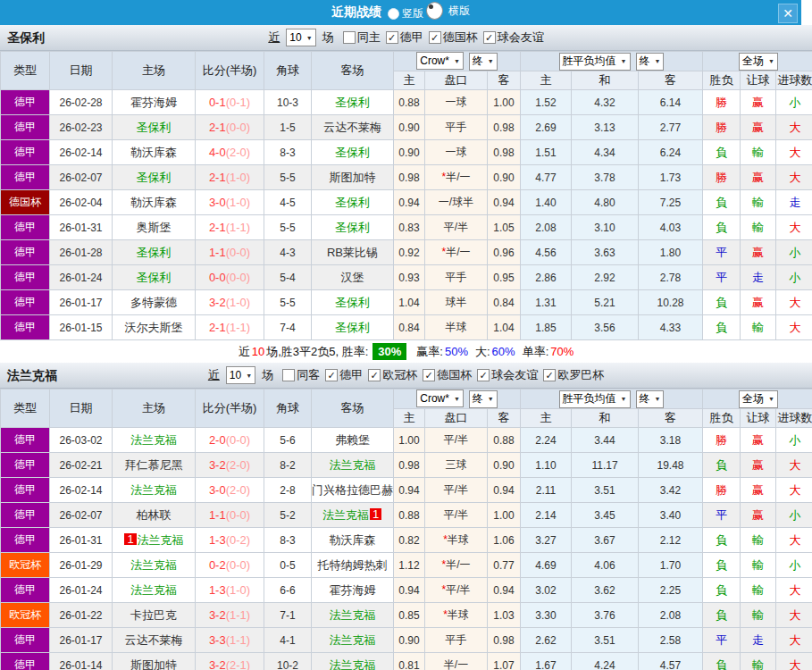 This screenshot has width=812, height=670. What do you see at coordinates (393, 14) in the screenshot?
I see `radio-icon` at bounding box center [393, 14].